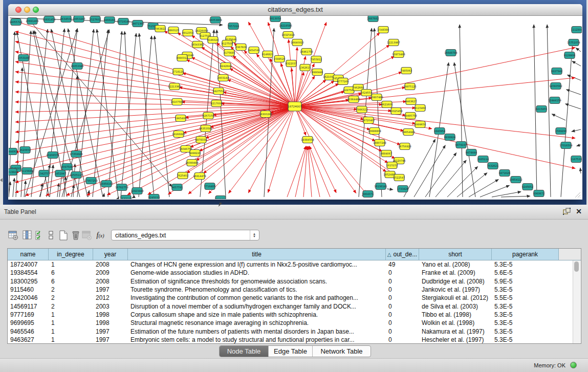  What do you see at coordinates (399, 178) in the screenshot?
I see `graph-node: 2522547` at bounding box center [399, 178].